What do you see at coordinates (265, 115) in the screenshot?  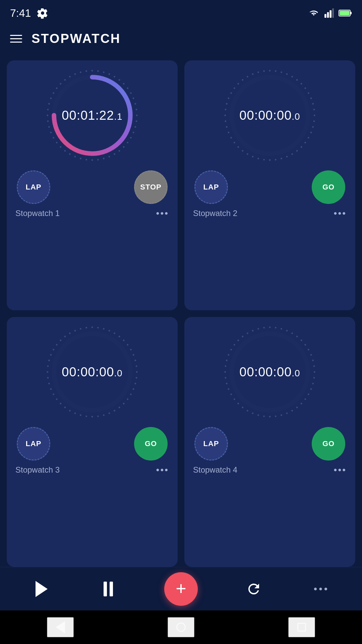 I see `timer-main-2: 00:00:00` at bounding box center [265, 115].